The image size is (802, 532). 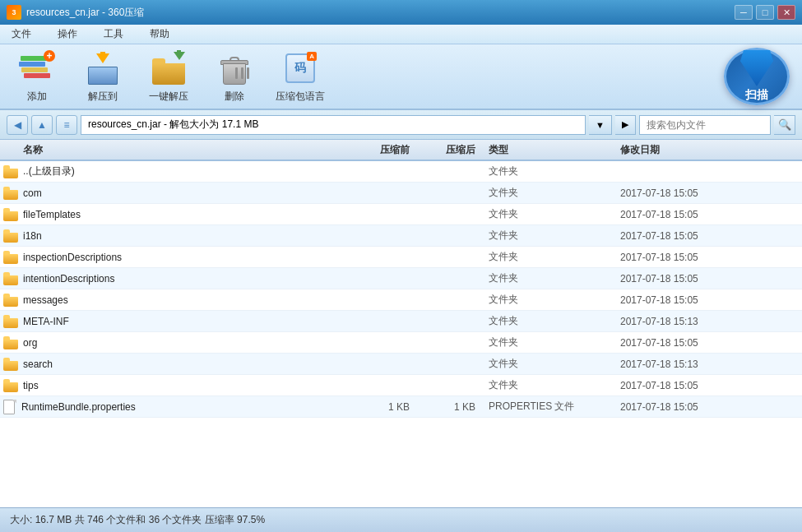 What do you see at coordinates (401, 77) in the screenshot?
I see `toolbar: + 添加 解压到 一键解压` at bounding box center [401, 77].